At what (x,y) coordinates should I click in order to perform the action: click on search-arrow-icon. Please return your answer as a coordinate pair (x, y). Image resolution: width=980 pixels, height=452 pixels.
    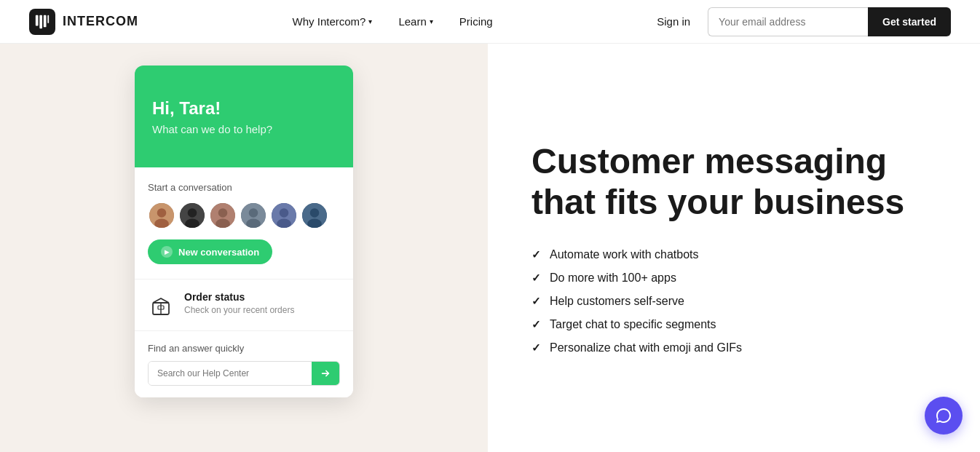
    Looking at the image, I should click on (325, 373).